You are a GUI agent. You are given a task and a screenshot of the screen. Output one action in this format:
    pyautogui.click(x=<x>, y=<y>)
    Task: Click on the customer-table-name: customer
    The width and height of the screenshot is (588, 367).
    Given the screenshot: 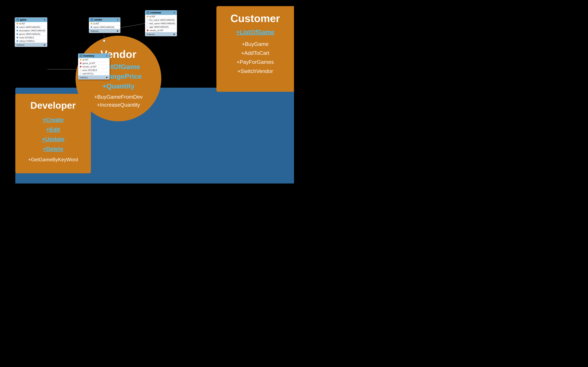 What is the action you would take?
    pyautogui.click(x=154, y=13)
    